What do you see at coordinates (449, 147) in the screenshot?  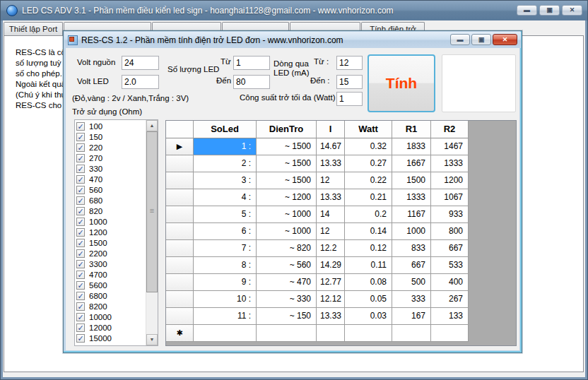 I see `grid-cell: 1467` at bounding box center [449, 147].